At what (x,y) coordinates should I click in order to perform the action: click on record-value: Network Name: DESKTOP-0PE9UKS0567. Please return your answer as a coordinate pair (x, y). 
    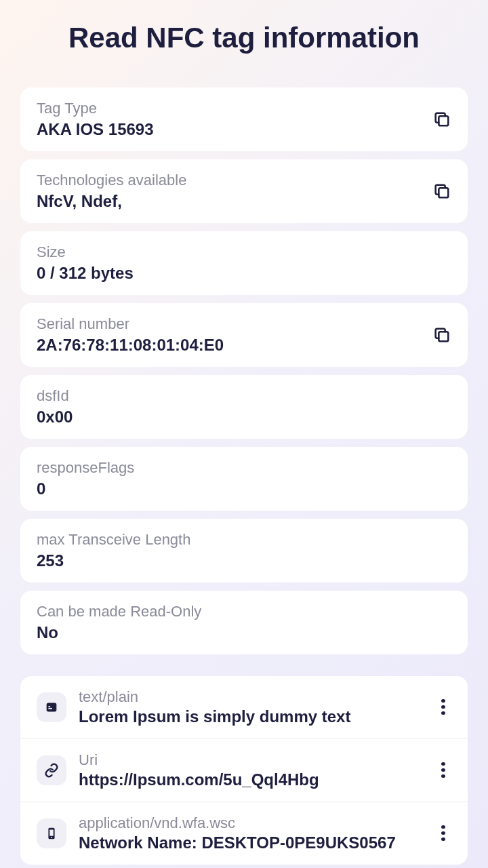
    Looking at the image, I should click on (253, 843).